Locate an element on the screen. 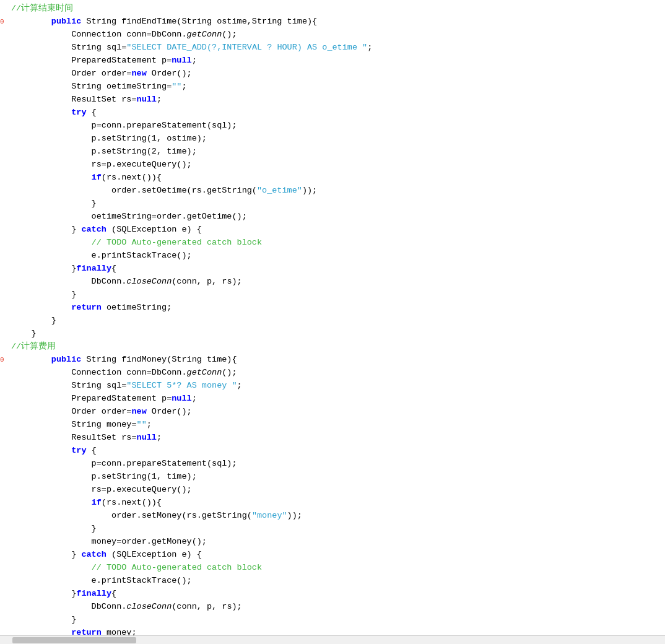 This screenshot has width=665, height=644. token: return is located at coordinates (87, 307).